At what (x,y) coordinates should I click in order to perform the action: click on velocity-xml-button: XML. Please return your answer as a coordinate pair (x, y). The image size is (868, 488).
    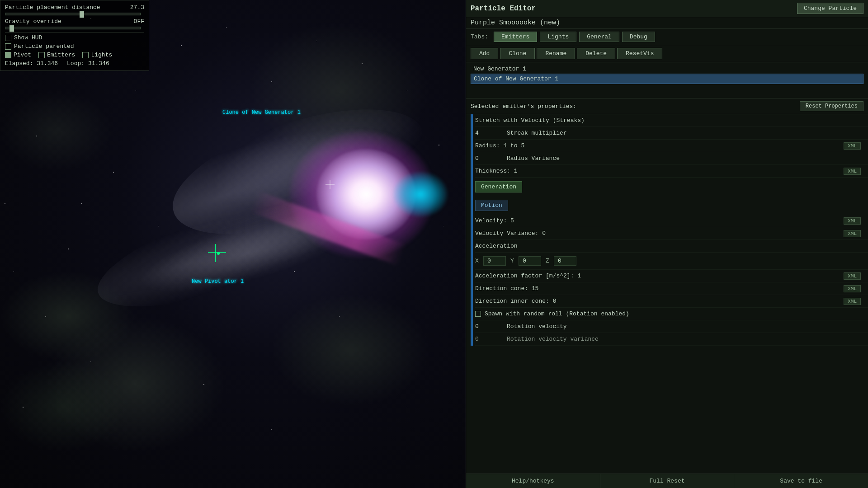
    Looking at the image, I should click on (852, 221).